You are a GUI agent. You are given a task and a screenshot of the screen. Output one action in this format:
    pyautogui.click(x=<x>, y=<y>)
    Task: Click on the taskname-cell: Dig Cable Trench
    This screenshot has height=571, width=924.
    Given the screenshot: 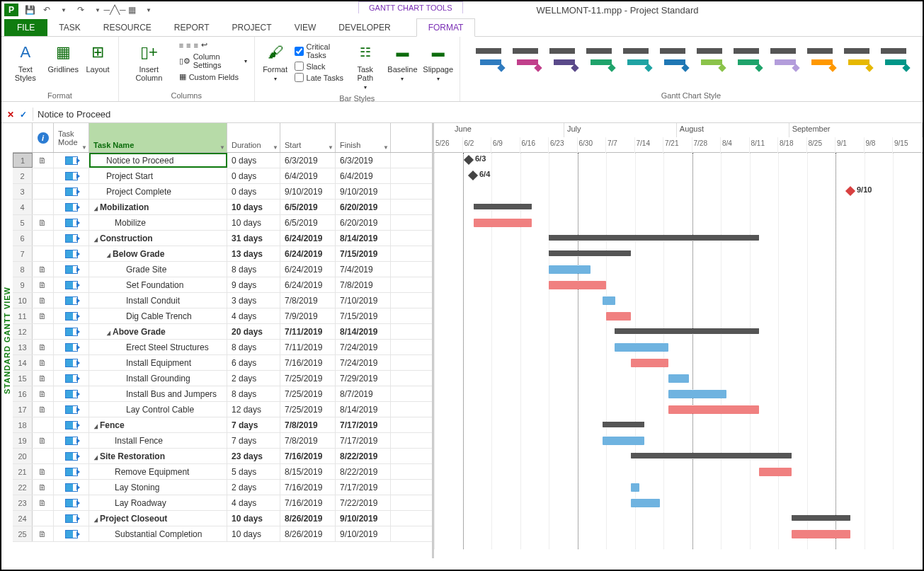 What is the action you would take?
    pyautogui.click(x=159, y=316)
    